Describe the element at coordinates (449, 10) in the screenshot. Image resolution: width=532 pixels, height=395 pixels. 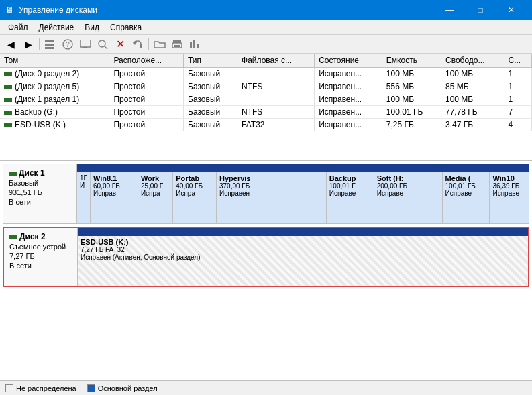
I see `minimize-button: —` at that location.